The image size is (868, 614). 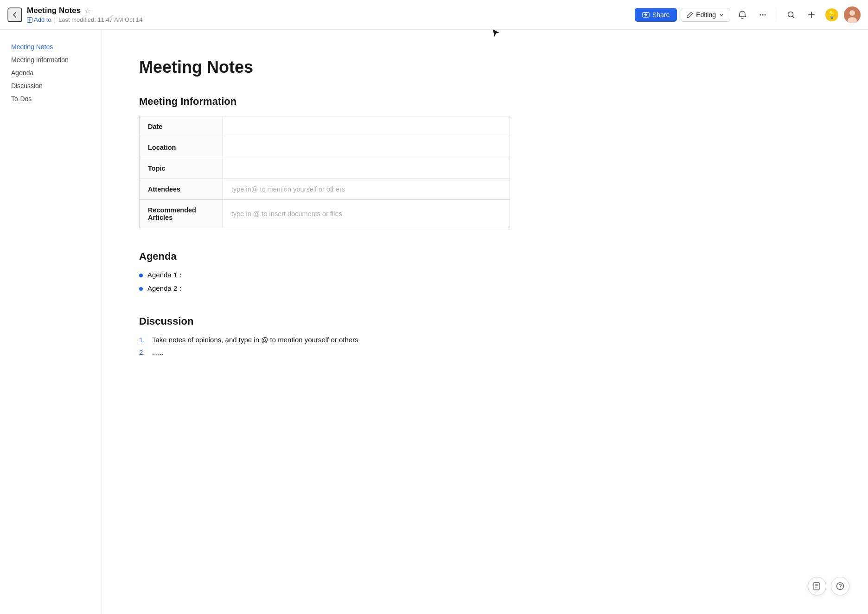 I want to click on float-doc-button, so click(x=817, y=586).